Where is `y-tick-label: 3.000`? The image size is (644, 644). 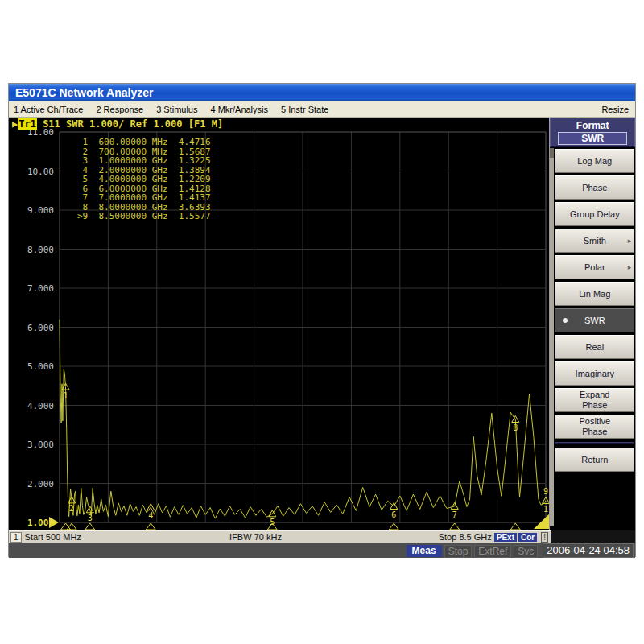
y-tick-label: 3.000 is located at coordinates (31, 444).